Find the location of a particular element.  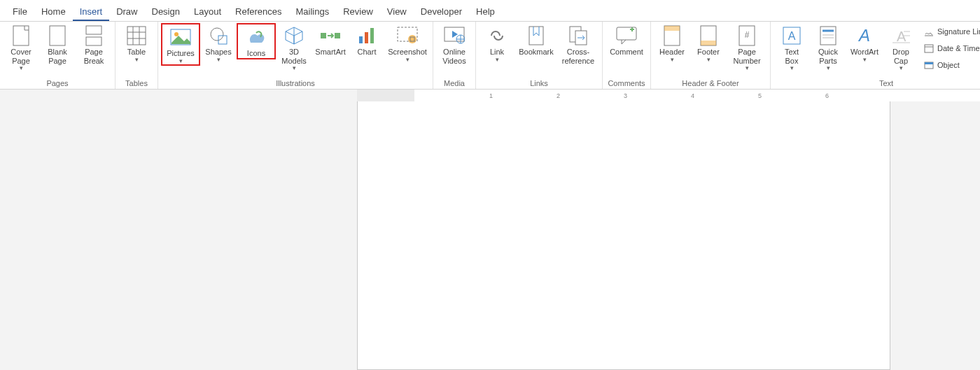

pictures-icon is located at coordinates (181, 37).